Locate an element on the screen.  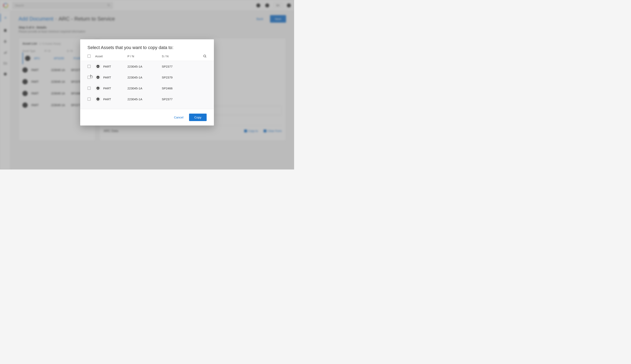
modal-title: Select Assets that you want to copy data… is located at coordinates (147, 47).